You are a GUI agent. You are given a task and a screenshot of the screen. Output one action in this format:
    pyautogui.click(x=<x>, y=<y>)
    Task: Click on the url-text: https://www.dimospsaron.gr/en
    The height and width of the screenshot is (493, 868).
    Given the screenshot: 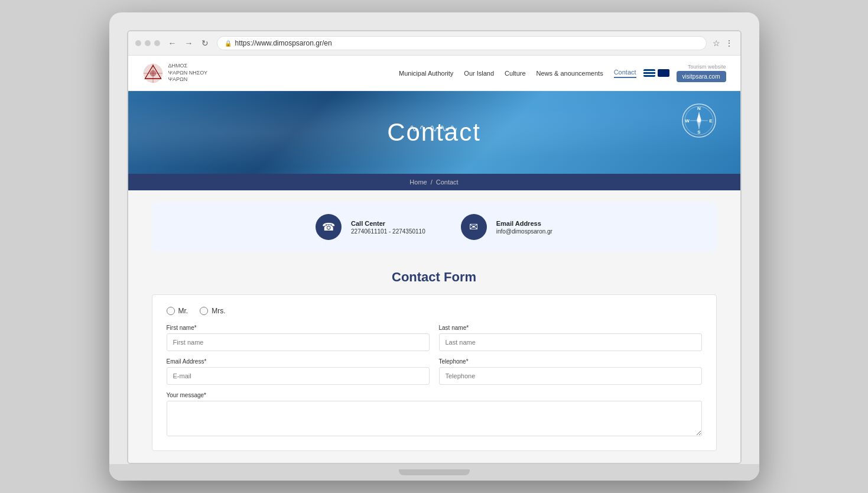 What is the action you would take?
    pyautogui.click(x=284, y=43)
    